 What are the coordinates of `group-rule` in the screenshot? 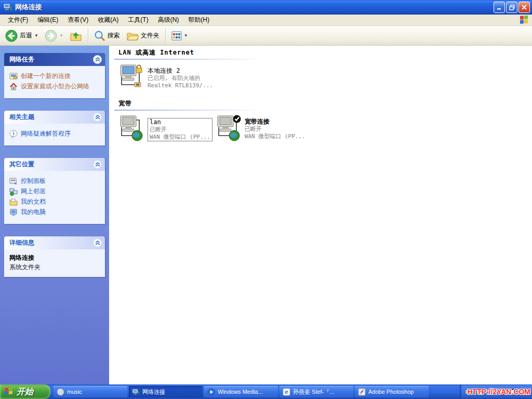 It's located at (189, 110).